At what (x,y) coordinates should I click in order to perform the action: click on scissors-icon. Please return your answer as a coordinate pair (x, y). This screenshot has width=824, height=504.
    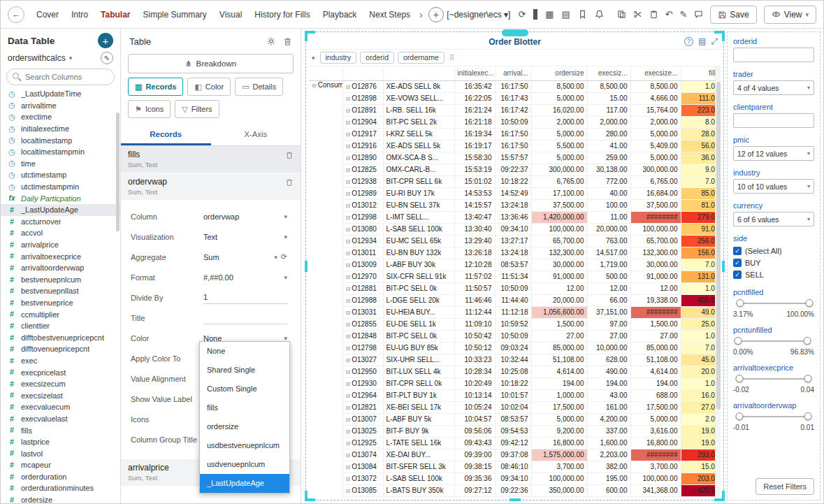
    Looking at the image, I should click on (637, 14).